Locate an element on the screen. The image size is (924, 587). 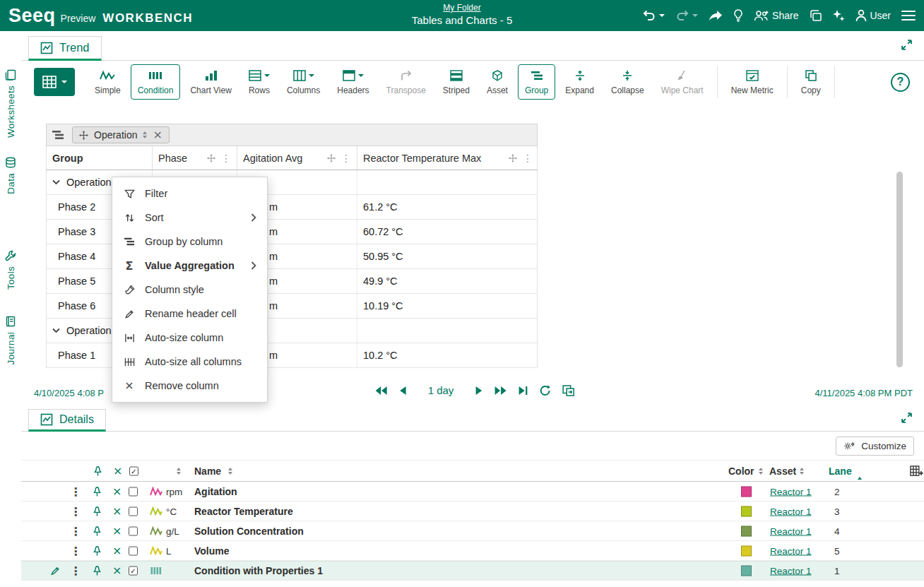
menu-item-sort: Sort is located at coordinates (189, 218).